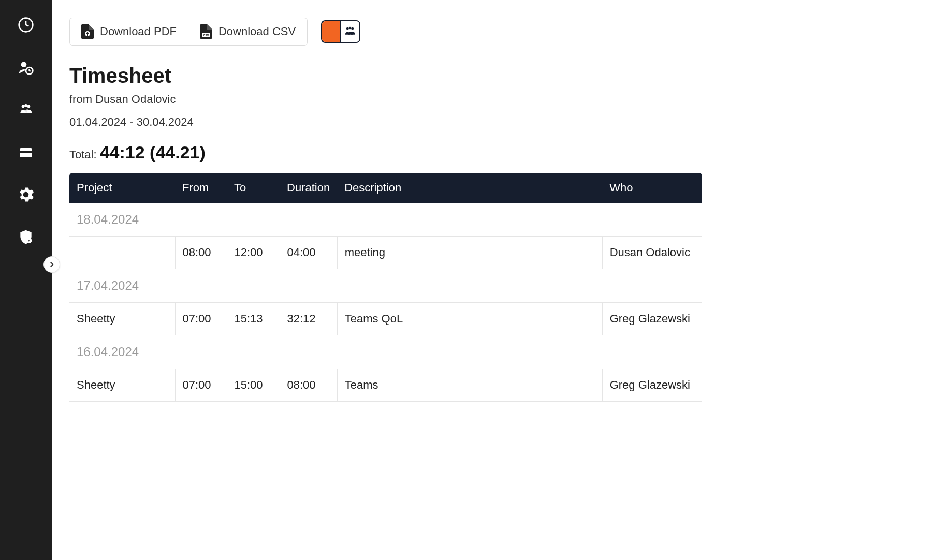 Image resolution: width=933 pixels, height=560 pixels. Describe the element at coordinates (492, 32) in the screenshot. I see `toolbar: Download PDF csv Download CSV` at that location.